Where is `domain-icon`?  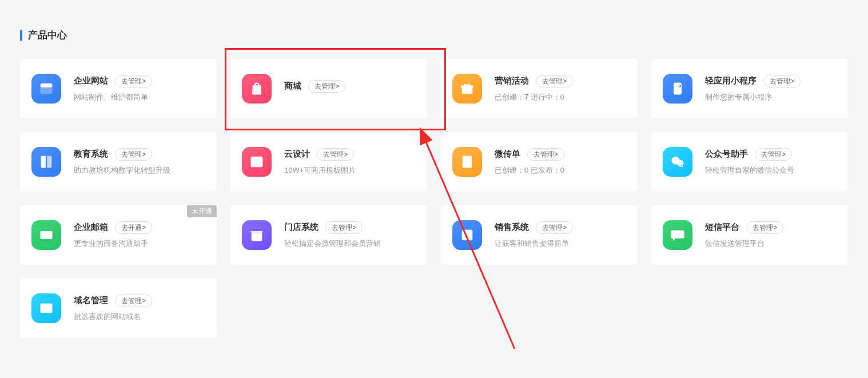 domain-icon is located at coordinates (46, 308).